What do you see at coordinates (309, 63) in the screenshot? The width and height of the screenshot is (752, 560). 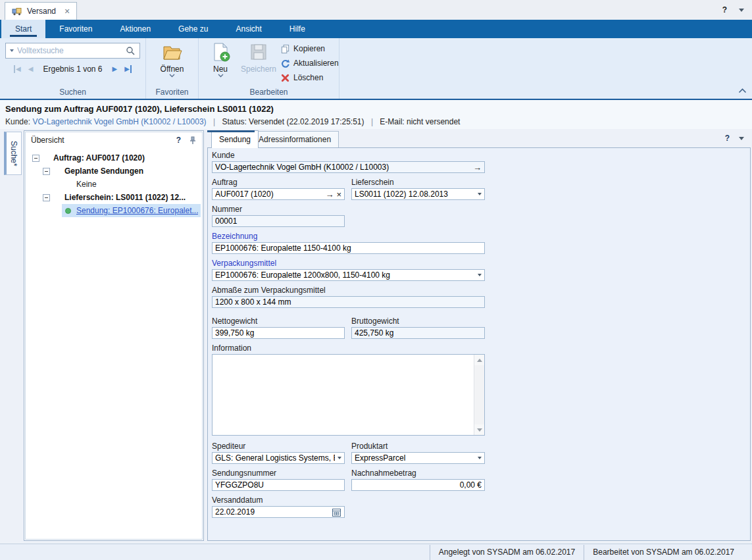 I see `edit-small-buttons: Kopieren Aktualisieren Löschen` at bounding box center [309, 63].